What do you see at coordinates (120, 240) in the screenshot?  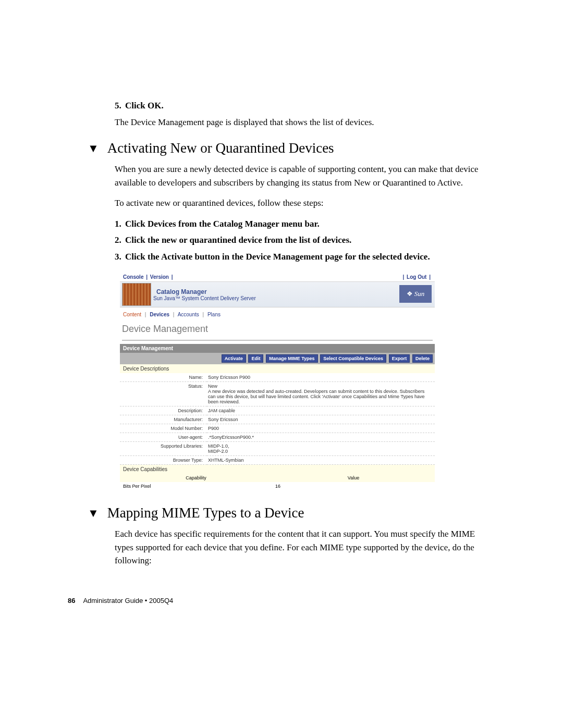 I see `step-number: 2.` at bounding box center [120, 240].